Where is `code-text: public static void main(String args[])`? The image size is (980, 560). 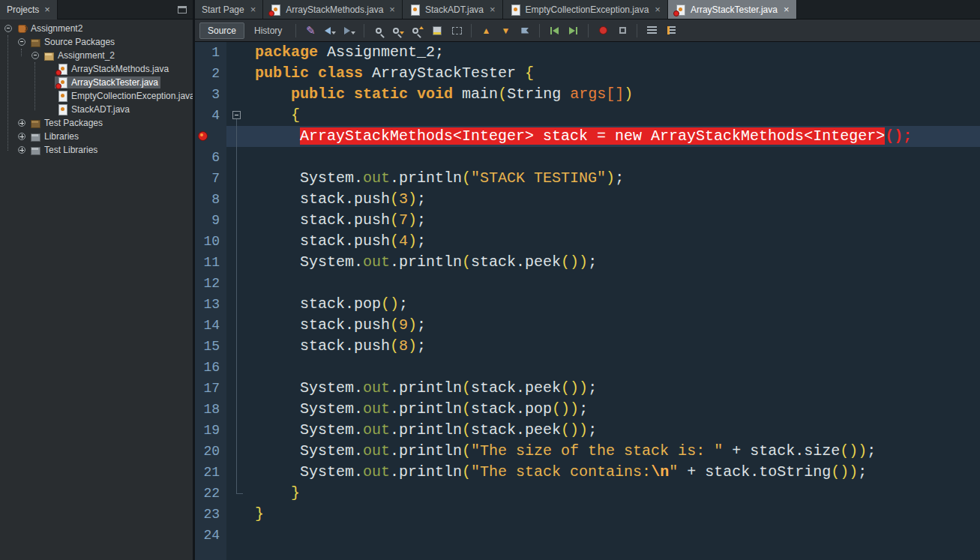
code-text: public static void main(String args[]) is located at coordinates (618, 94).